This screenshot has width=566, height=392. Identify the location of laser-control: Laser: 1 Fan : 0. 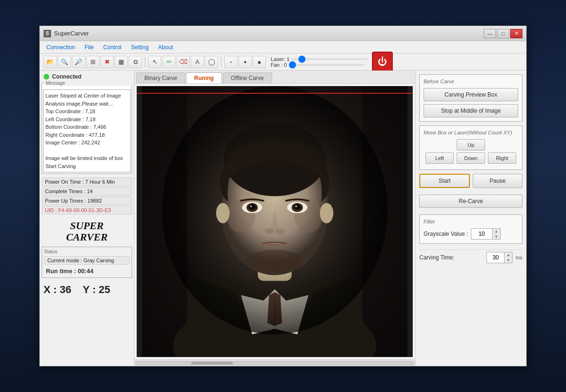
(319, 62).